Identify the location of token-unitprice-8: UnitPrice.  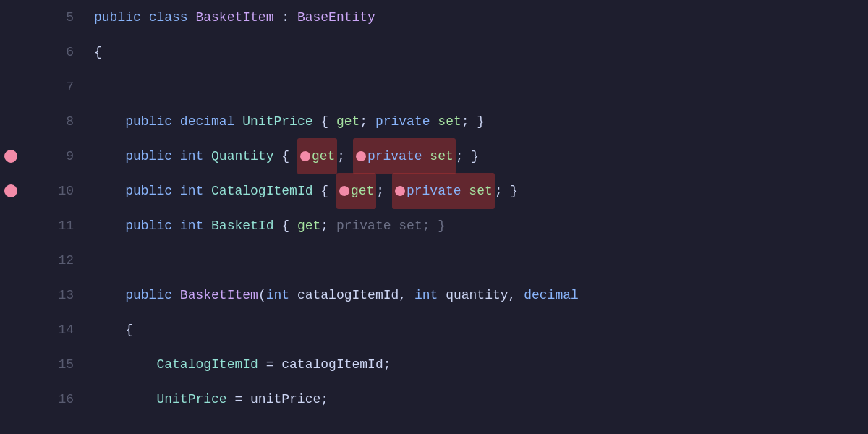
(278, 122).